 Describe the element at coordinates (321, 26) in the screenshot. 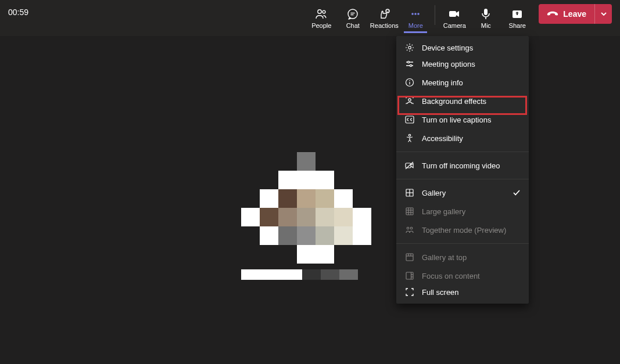

I see `people-label: People` at that location.